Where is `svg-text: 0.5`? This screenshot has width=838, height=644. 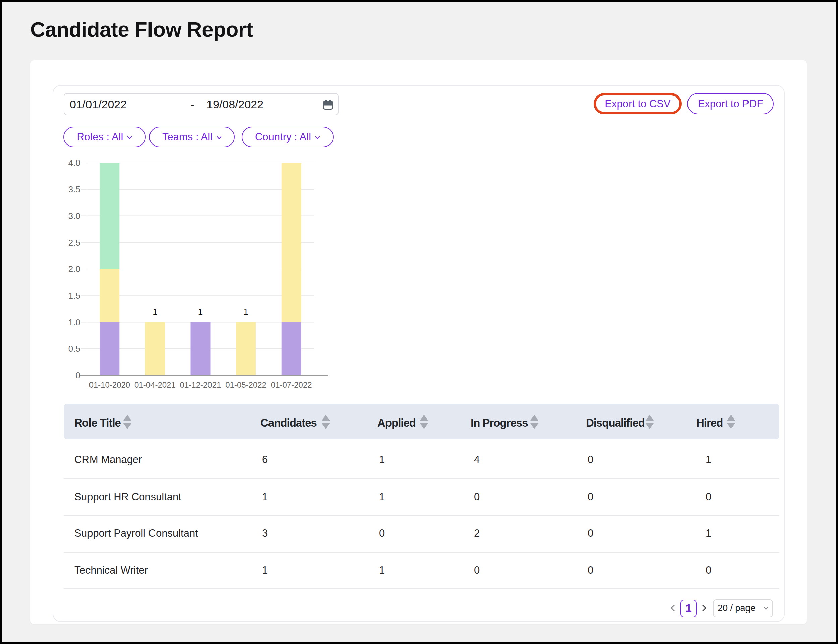
svg-text: 0.5 is located at coordinates (74, 349).